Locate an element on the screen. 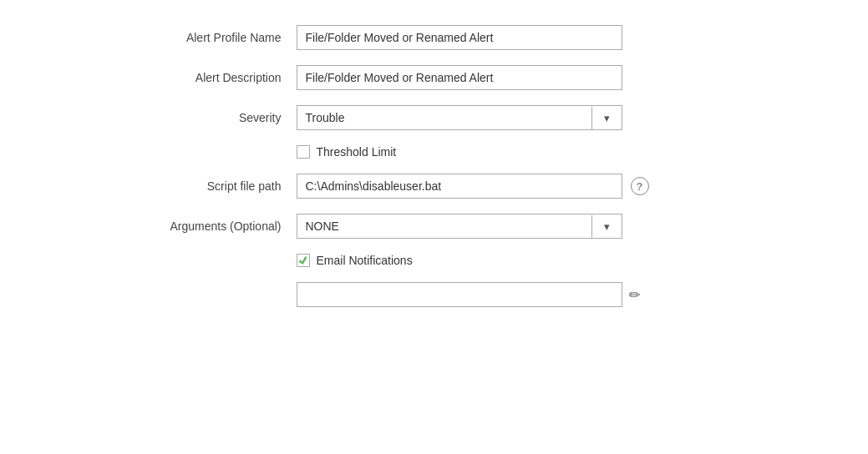 The width and height of the screenshot is (868, 454). threshold-limit-label: Threshold Limit is located at coordinates (357, 152).